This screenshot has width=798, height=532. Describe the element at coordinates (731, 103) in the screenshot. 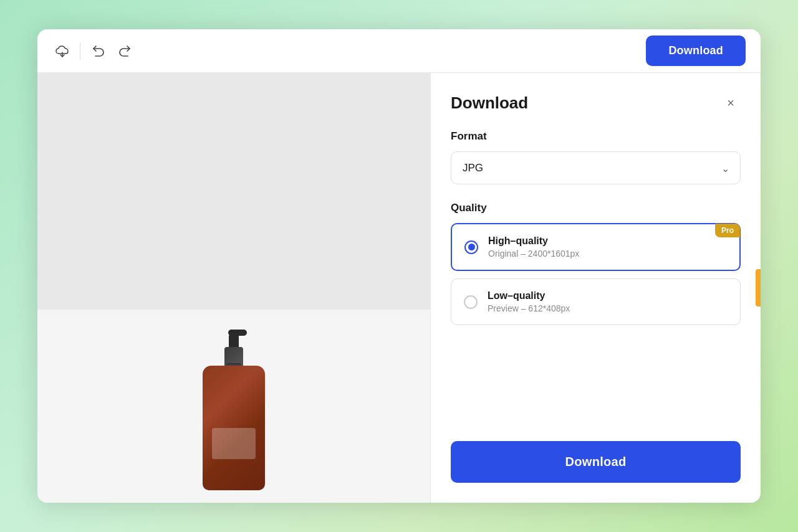

I see `close-button: ×` at that location.